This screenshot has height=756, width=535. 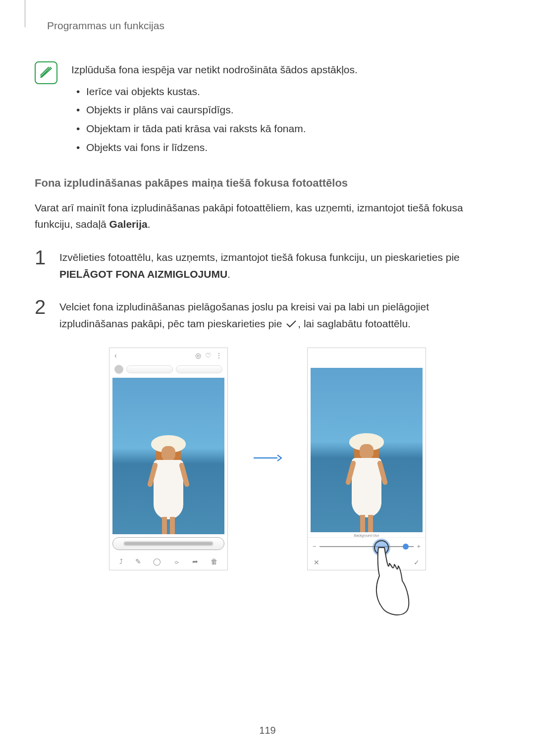 What do you see at coordinates (121, 561) in the screenshot?
I see `share-icon: ⤴` at bounding box center [121, 561].